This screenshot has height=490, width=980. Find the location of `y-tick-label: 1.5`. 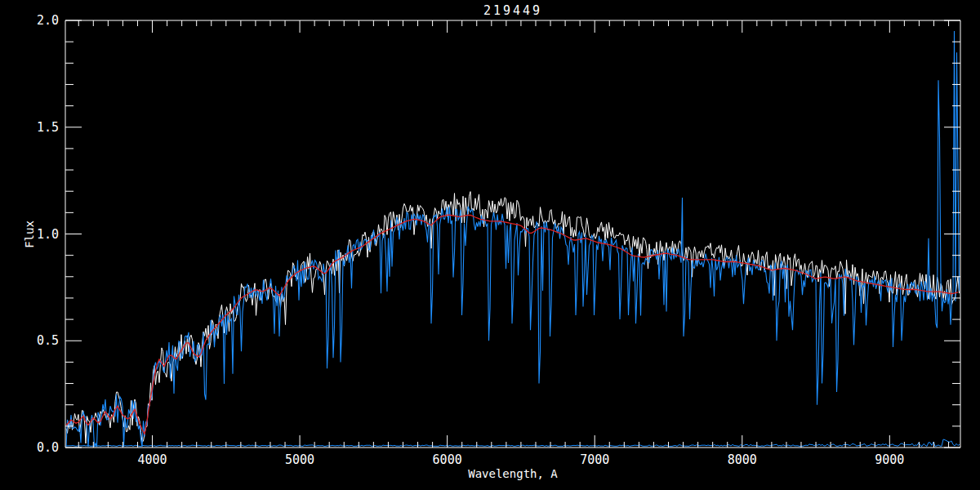

y-tick-label: 1.5 is located at coordinates (47, 127).